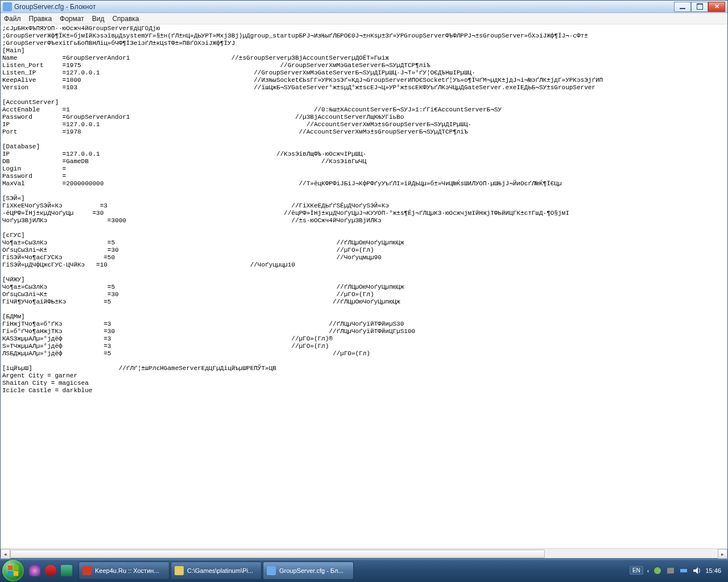  What do you see at coordinates (648, 571) in the screenshot?
I see `tray-chevron-icon: ‹` at bounding box center [648, 571].